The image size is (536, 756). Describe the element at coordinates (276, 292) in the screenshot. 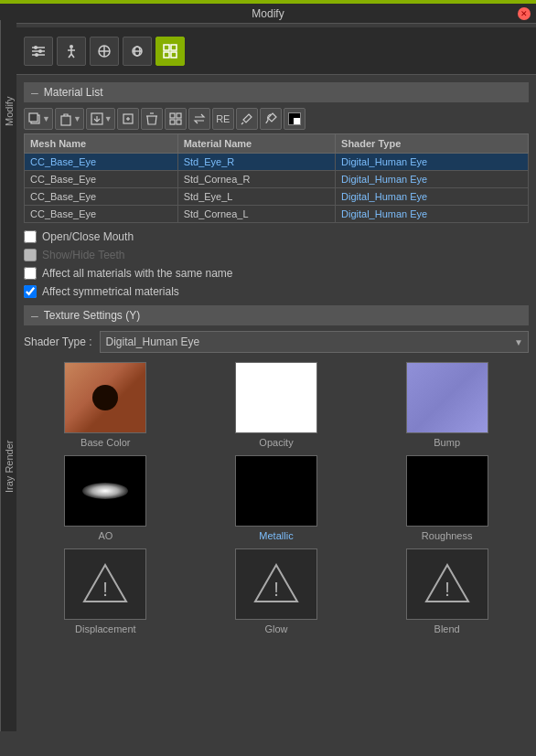

I see `affect-symmetrical-row: Affect symmetrical materials` at that location.